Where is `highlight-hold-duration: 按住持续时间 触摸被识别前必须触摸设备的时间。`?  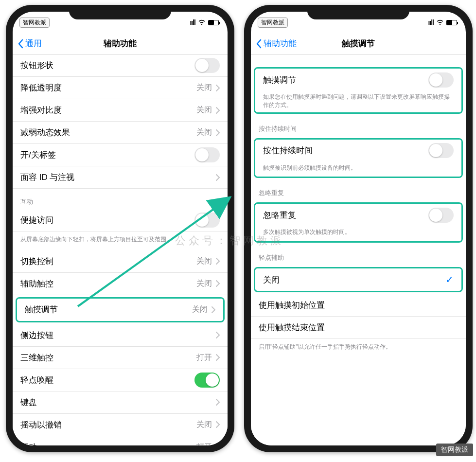 highlight-hold-duration: 按住持续时间 触摸被识别前必须触摸设备的时间。 is located at coordinates (358, 159).